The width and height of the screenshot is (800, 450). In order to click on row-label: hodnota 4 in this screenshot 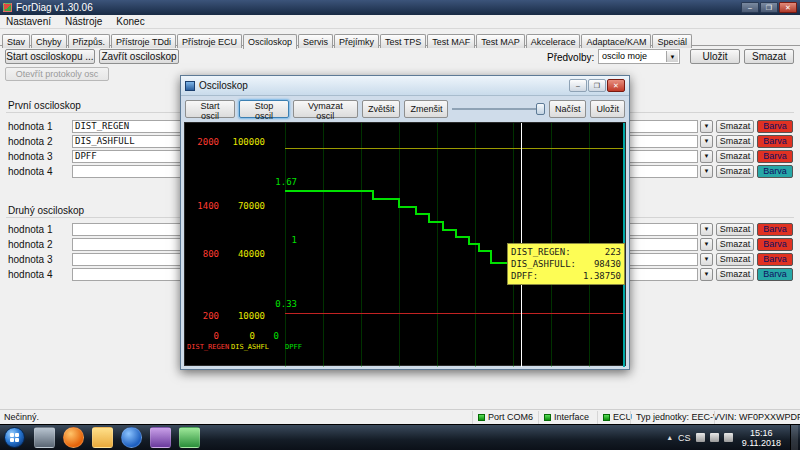, I will do `click(30, 172)`.